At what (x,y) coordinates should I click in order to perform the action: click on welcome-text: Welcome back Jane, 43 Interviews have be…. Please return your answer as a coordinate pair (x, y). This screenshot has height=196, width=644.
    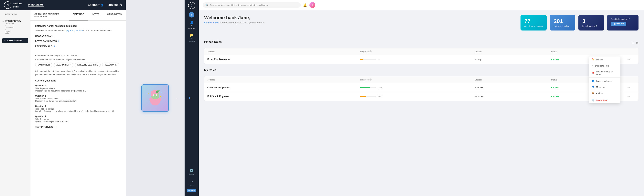
    Looking at the image, I should click on (360, 20).